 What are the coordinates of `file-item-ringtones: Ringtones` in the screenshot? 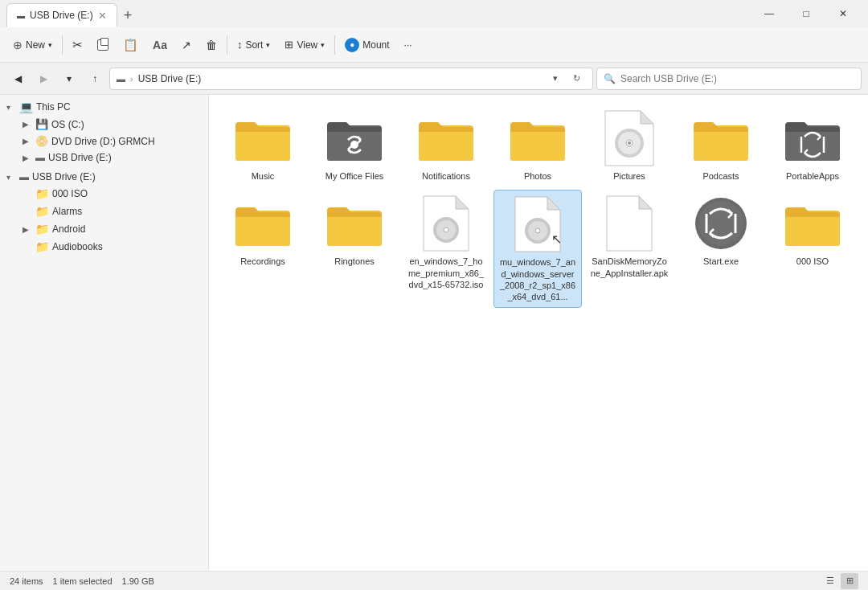 It's located at (354, 249).